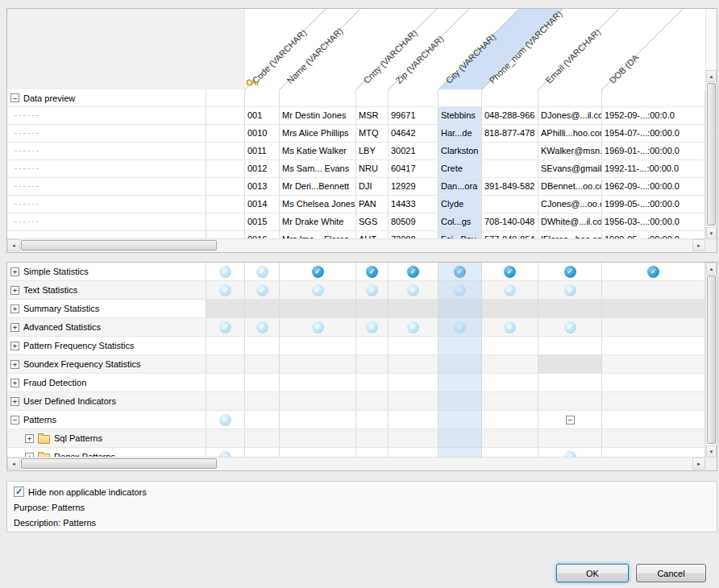 The width and height of the screenshot is (719, 588). Describe the element at coordinates (711, 234) in the screenshot. I see `scroll-down-icon: ▼` at that location.